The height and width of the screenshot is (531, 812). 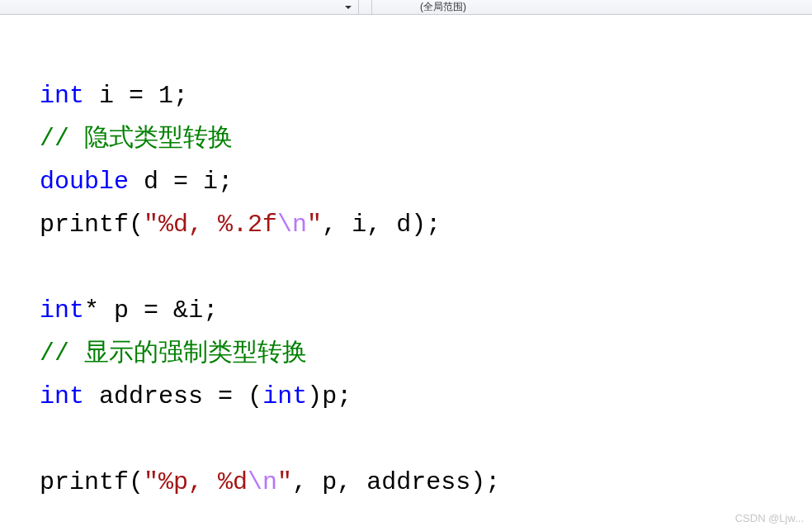 What do you see at coordinates (84, 182) in the screenshot?
I see `keyword-double: double` at bounding box center [84, 182].